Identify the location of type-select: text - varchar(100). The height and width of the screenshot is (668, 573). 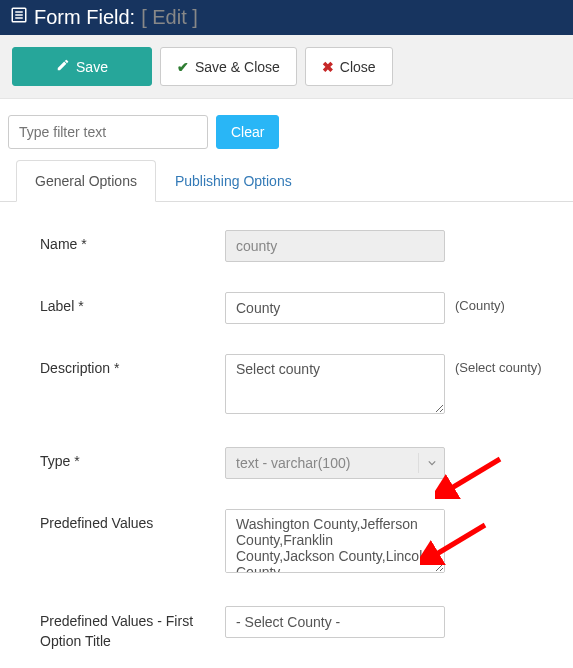
(335, 463).